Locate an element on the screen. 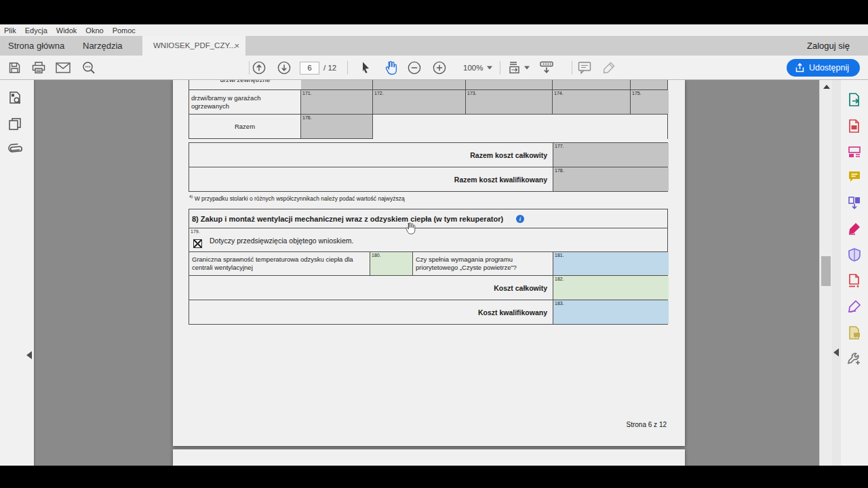  row-label: Razem is located at coordinates (245, 127).